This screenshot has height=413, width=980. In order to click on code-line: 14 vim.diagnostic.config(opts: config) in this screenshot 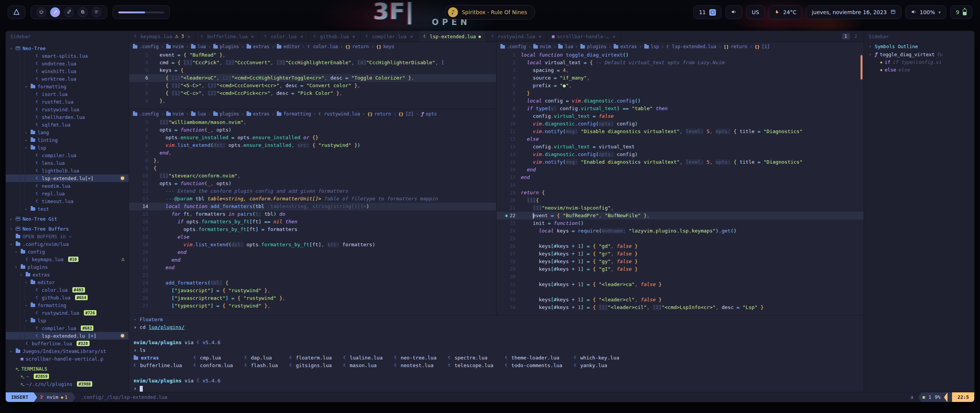, I will do `click(680, 154)`.